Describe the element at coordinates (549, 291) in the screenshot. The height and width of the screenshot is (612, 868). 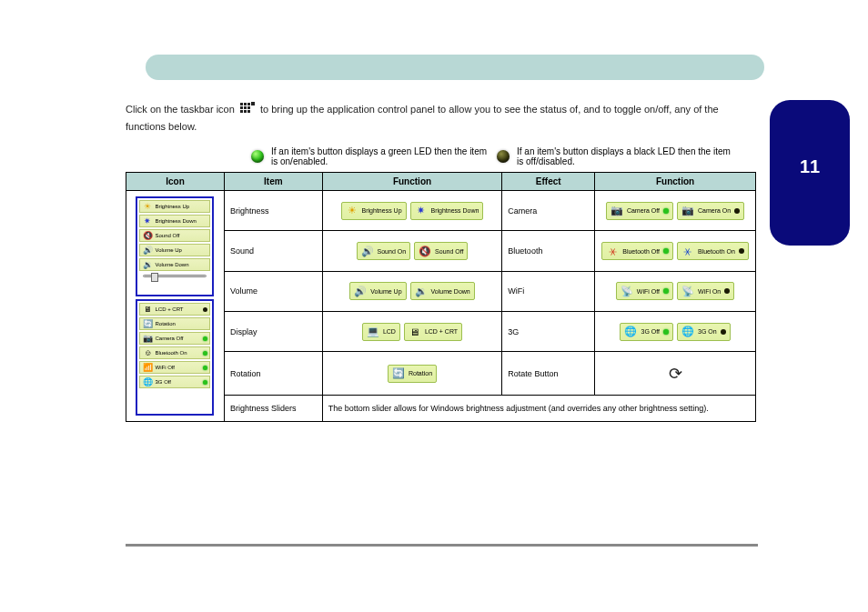
I see `effect-cell: WiFi` at that location.